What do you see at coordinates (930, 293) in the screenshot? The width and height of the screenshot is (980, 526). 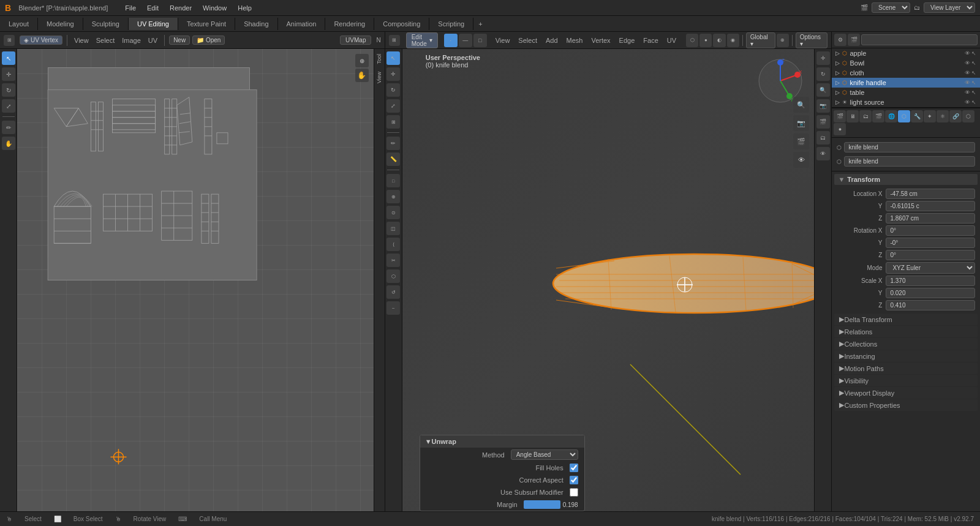 I see `scale-y-field: 0.020` at bounding box center [930, 293].